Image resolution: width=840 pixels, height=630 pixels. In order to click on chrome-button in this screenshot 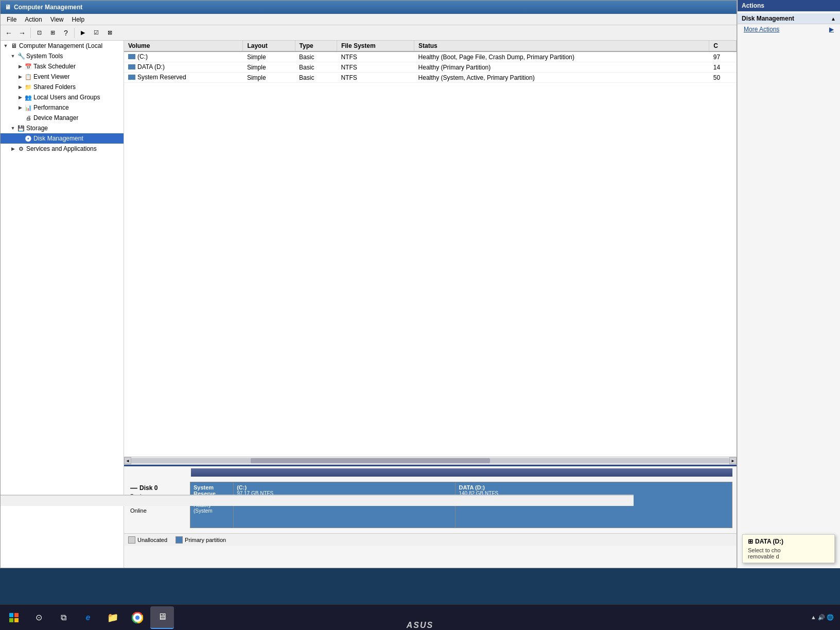, I will do `click(137, 618)`.